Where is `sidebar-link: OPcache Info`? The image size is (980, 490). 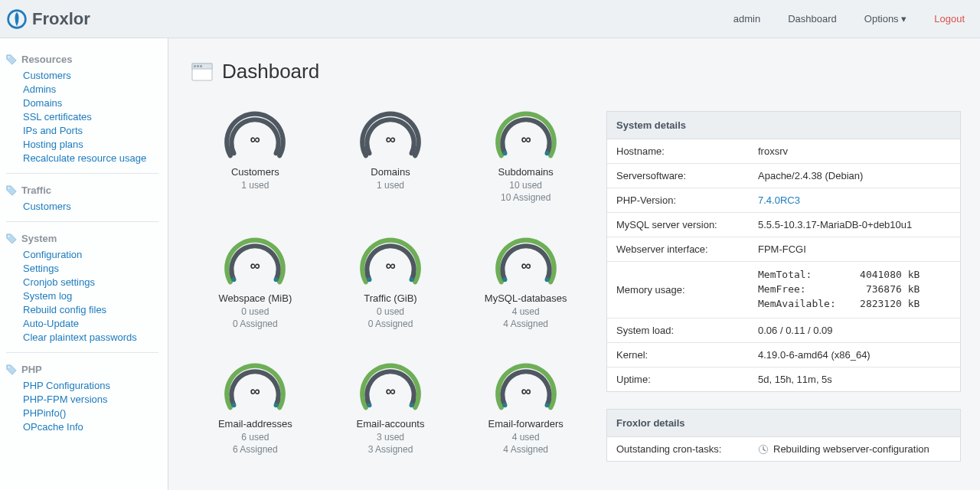 sidebar-link: OPcache Info is located at coordinates (54, 427).